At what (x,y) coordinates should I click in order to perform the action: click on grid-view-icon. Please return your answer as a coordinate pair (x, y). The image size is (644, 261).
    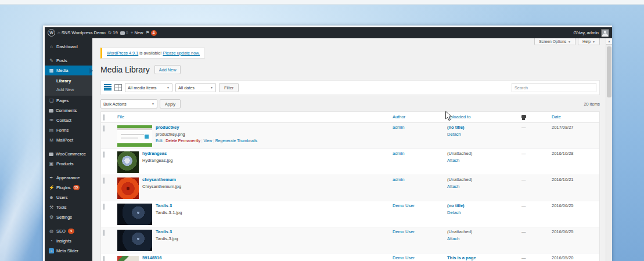
    Looking at the image, I should click on (118, 88).